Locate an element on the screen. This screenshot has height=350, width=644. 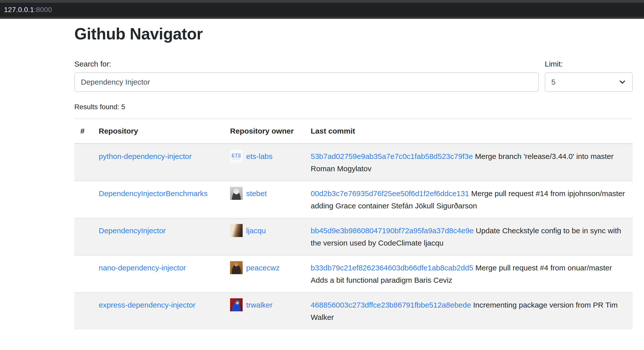
repository-cell: DependencyInjectorBenchmarks is located at coordinates (158, 200).